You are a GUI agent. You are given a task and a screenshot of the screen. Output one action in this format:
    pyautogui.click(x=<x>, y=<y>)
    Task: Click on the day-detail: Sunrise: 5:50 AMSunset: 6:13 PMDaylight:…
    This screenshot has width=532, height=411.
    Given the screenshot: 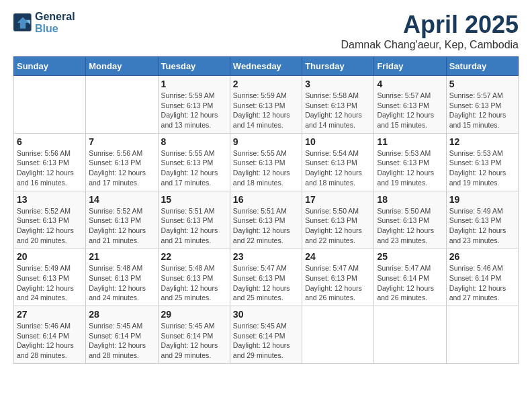 What is the action you would take?
    pyautogui.click(x=338, y=226)
    